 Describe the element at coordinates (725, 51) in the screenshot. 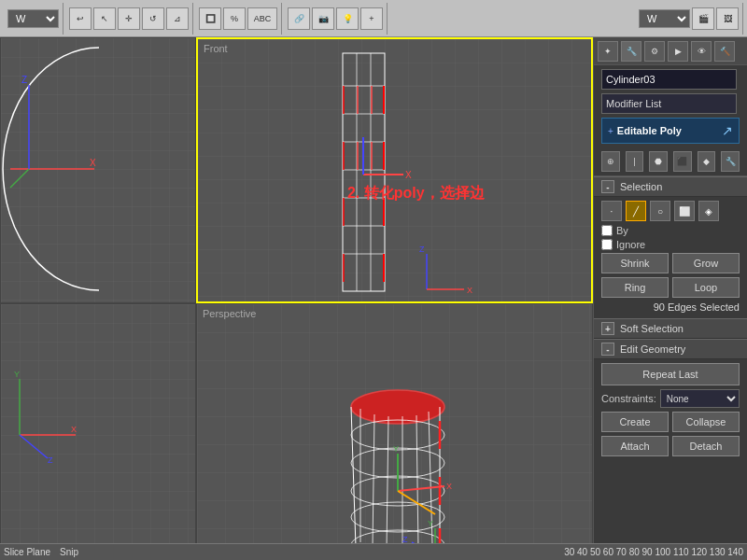

I see `utilities-panel-btn: 🔨` at that location.